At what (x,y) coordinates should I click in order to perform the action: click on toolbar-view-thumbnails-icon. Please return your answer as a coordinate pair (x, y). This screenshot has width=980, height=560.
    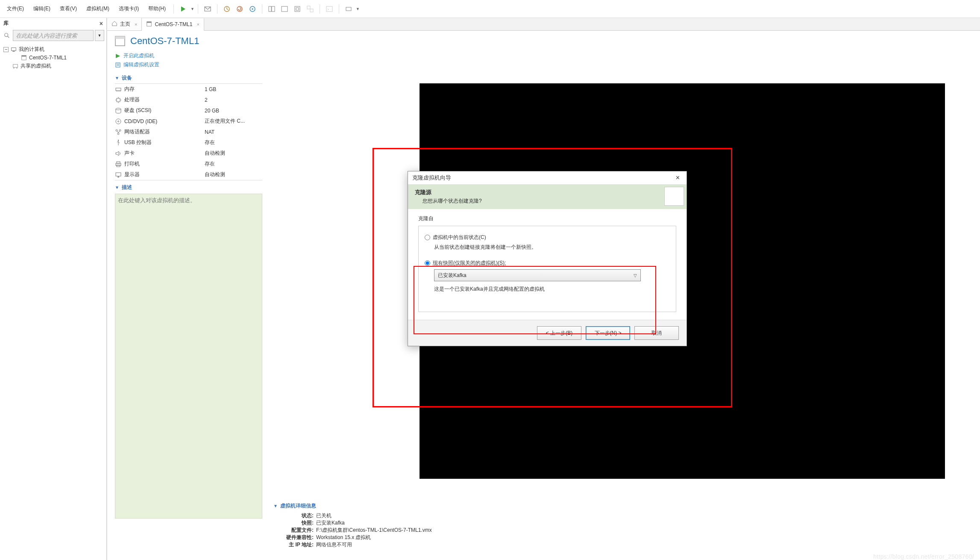
    Looking at the image, I should click on (272, 9).